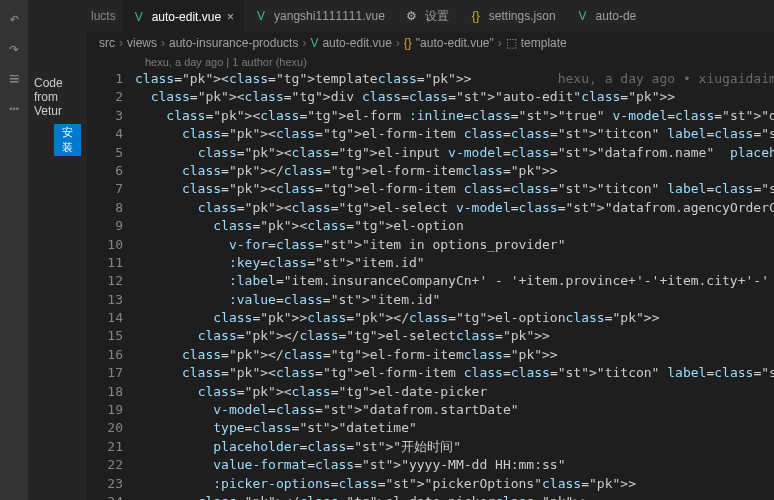 This screenshot has width=774, height=500. Describe the element at coordinates (454, 153) in the screenshot. I see `code-line: class="pk"><class="tg">el-input v-model=…` at that location.